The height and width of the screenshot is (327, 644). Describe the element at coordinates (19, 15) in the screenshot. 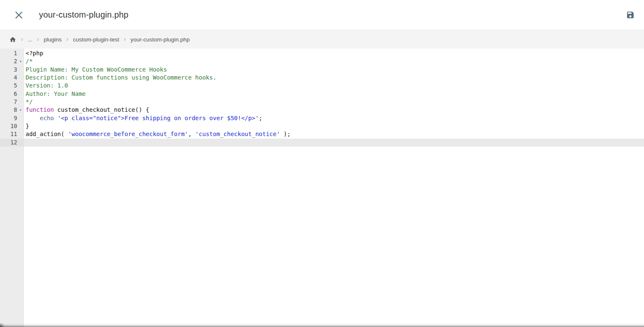

I see `close-button` at that location.